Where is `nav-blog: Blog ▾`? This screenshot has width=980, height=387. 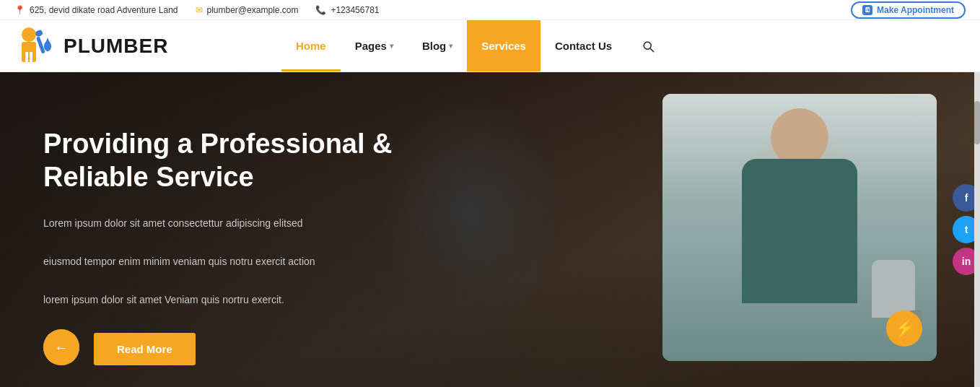
nav-blog: Blog ▾ is located at coordinates (437, 46).